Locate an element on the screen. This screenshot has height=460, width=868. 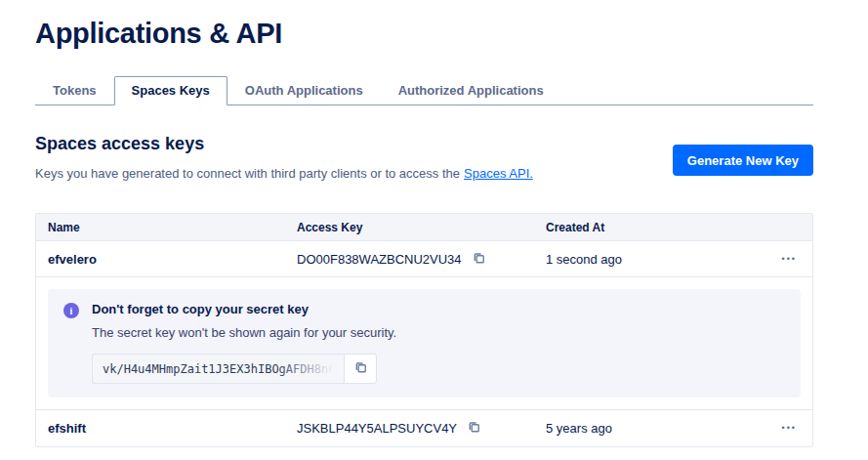
section-description-text: Keys you have generated to connect with … is located at coordinates (248, 174).